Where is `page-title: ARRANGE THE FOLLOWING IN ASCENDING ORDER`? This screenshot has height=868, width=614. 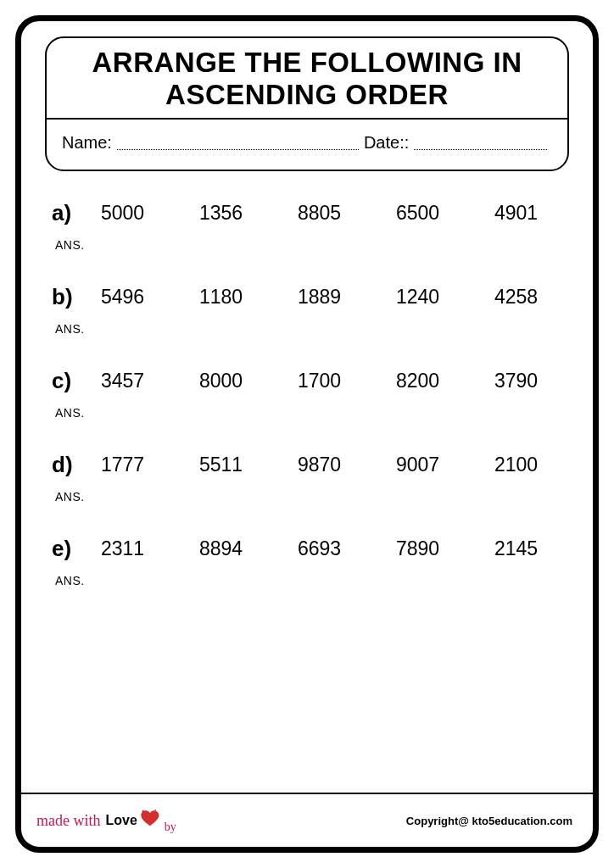 page-title: ARRANGE THE FOLLOWING IN ASCENDING ORDER is located at coordinates (307, 79).